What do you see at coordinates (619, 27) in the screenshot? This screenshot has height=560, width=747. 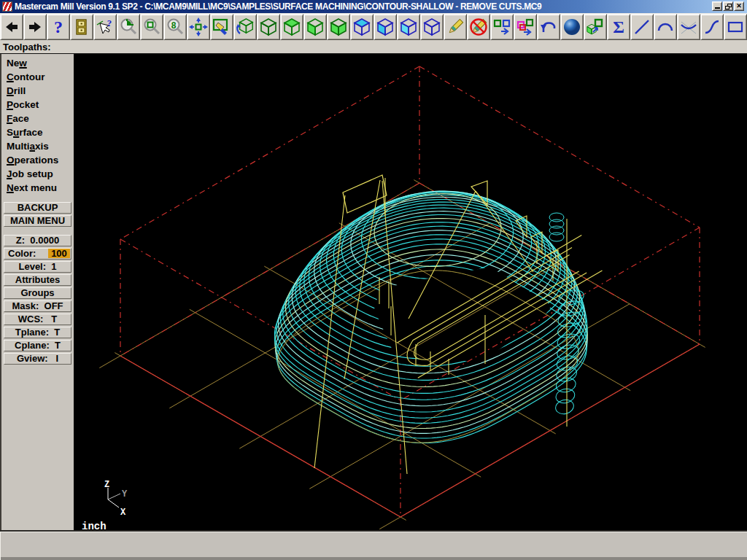 I see `svg-text: Σ` at bounding box center [619, 27].